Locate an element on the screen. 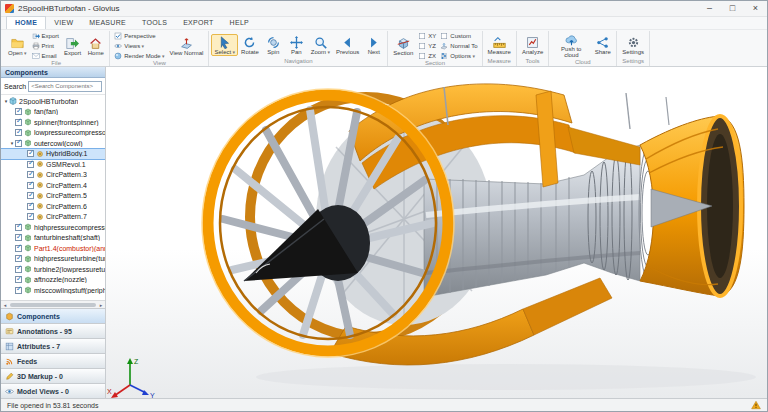  annotations-icon is located at coordinates (10, 332).